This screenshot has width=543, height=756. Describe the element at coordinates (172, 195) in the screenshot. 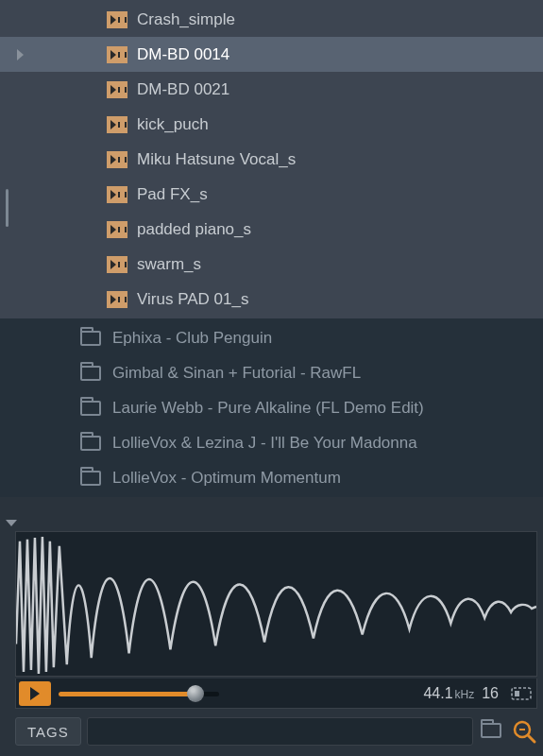

I see `sample-label: Pad FX_s` at that location.